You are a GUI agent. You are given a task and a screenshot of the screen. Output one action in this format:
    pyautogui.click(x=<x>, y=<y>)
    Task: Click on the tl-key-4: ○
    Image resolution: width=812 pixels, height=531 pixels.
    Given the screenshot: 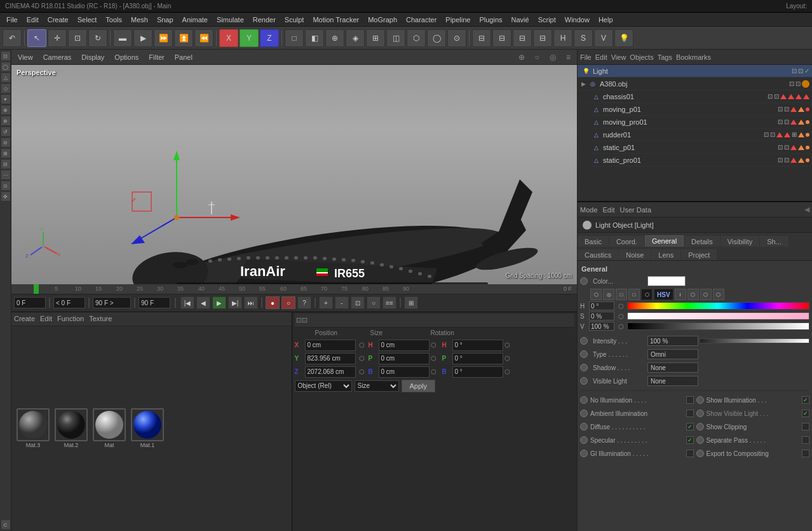 What is the action you would take?
    pyautogui.click(x=374, y=303)
    